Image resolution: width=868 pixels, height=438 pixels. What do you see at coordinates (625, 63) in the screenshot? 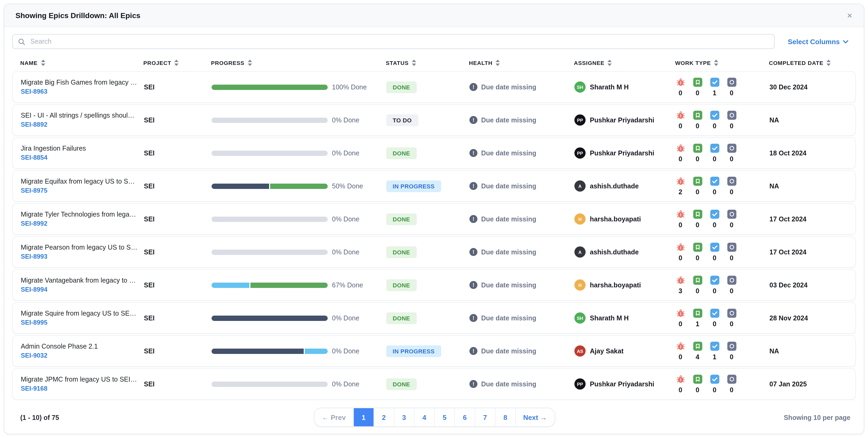
I see `column-header-assignee: Assignee` at bounding box center [625, 63].